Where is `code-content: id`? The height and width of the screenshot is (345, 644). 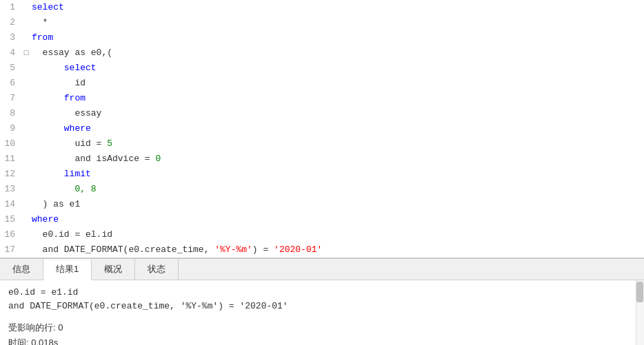
code-content: id is located at coordinates (338, 83).